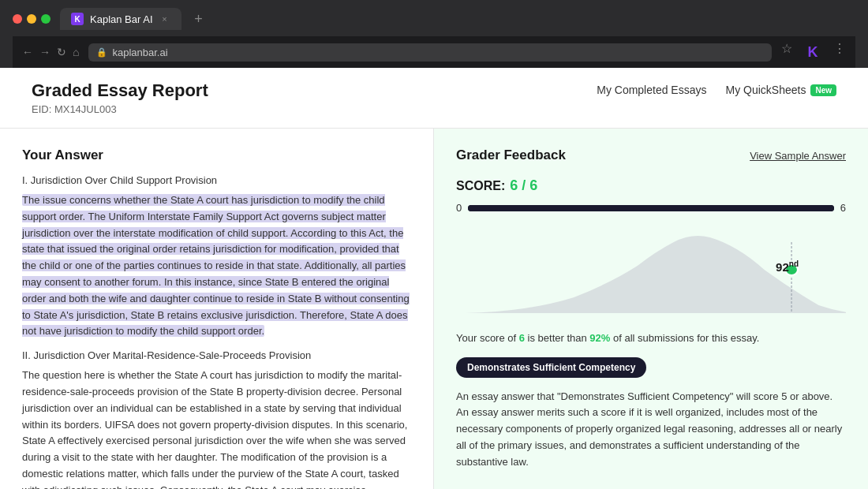  I want to click on percentile-label: 92nd, so click(788, 267).